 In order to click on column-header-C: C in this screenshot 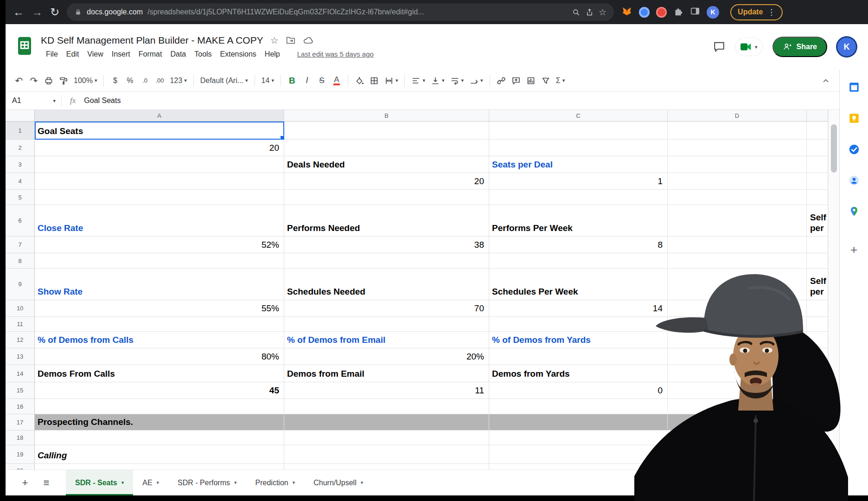, I will do `click(579, 116)`.